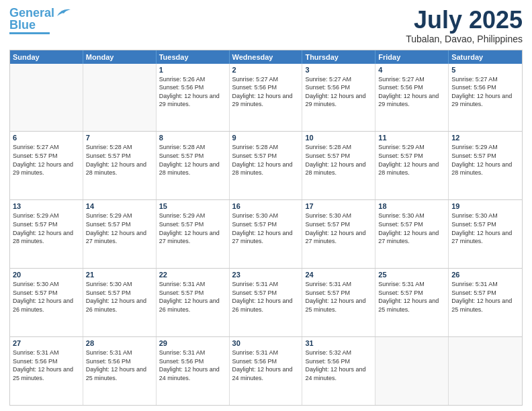 The image size is (532, 411). I want to click on day-number: 8, so click(193, 138).